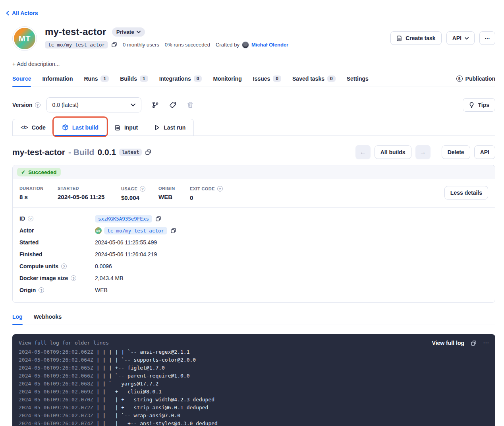  I want to click on tag-icon, so click(173, 105).